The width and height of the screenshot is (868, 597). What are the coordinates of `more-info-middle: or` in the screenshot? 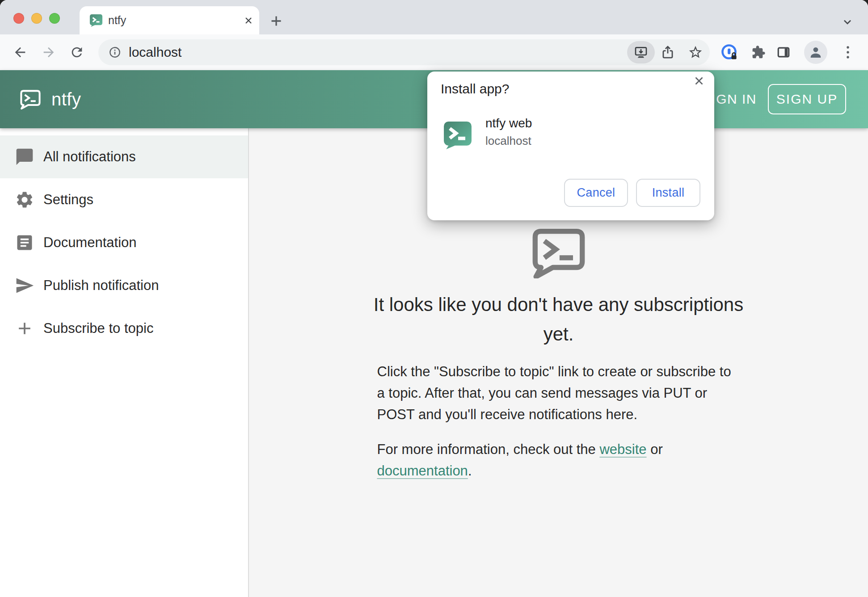 It's located at (655, 450).